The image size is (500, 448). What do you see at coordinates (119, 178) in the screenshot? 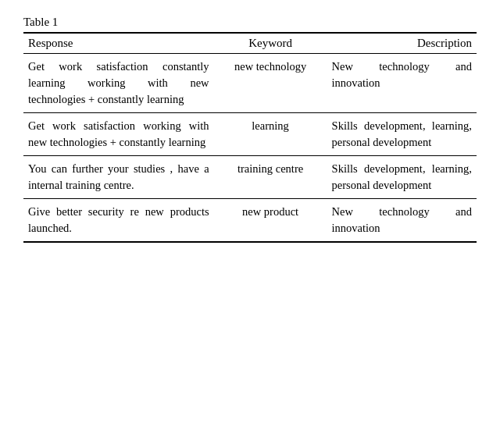
I see `cell-response-2: You can further your studies , have a in…` at bounding box center [119, 178].